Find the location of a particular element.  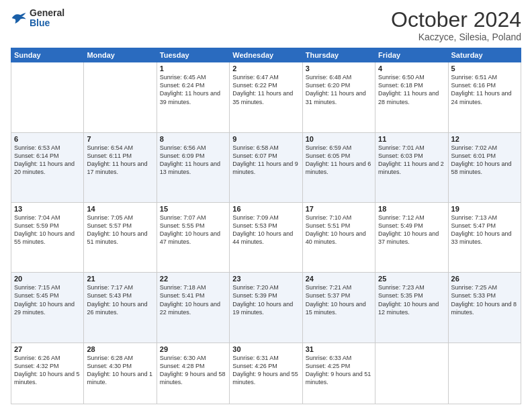

day-info: Sunrise: 7:10 AM Sunset: 5:51 PM Dayligh… is located at coordinates (339, 230).